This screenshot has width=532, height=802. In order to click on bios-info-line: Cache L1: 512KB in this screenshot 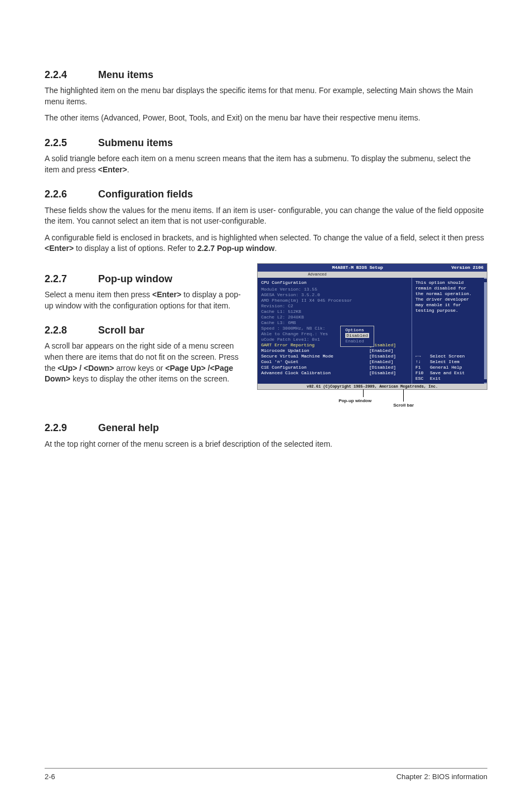, I will do `click(335, 312)`.